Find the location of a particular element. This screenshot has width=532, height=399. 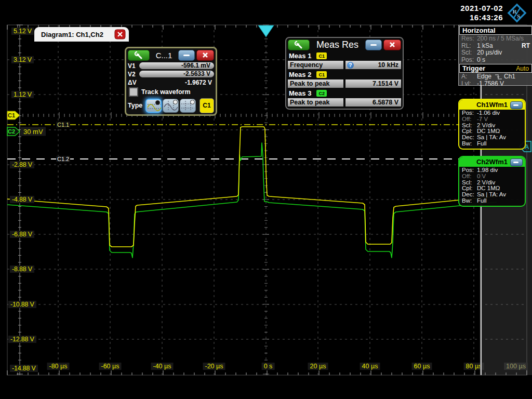

track-waveform-checkbox is located at coordinates (134, 92).